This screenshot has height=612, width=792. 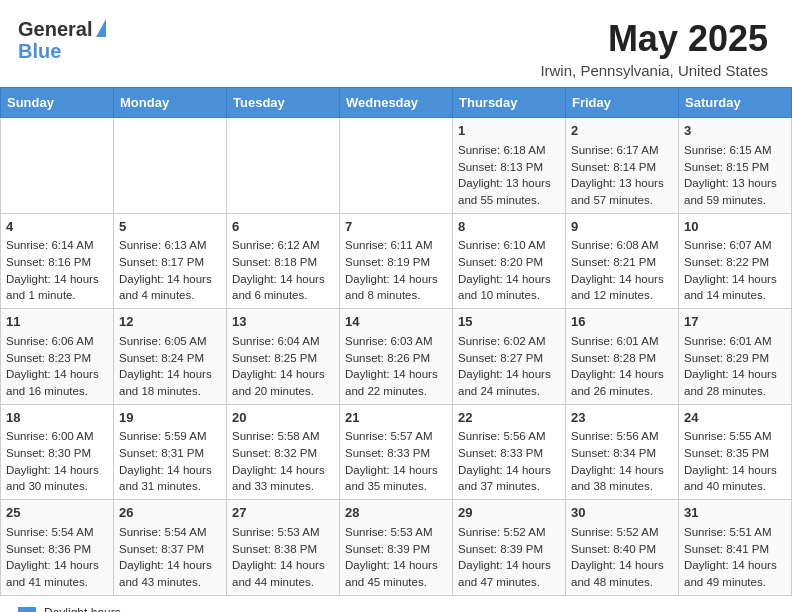 I want to click on day-info: Sunrise: 6:10 AM, so click(x=509, y=246).